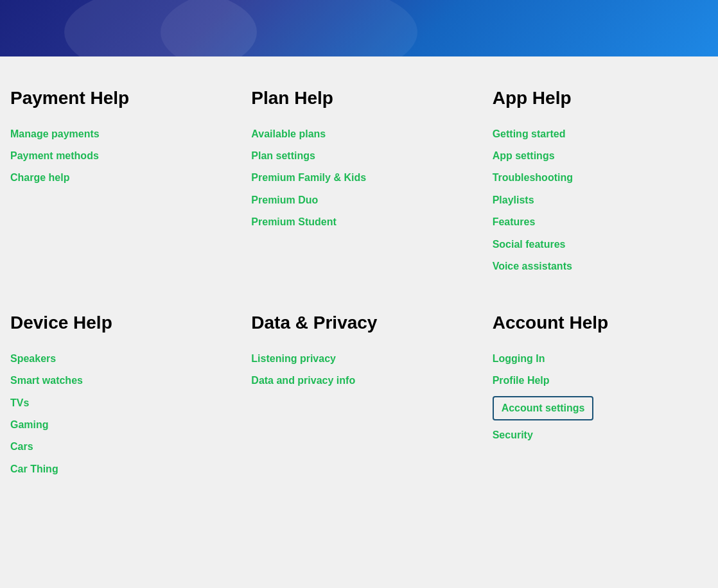 This screenshot has height=588, width=718. I want to click on list-item: Security, so click(600, 435).